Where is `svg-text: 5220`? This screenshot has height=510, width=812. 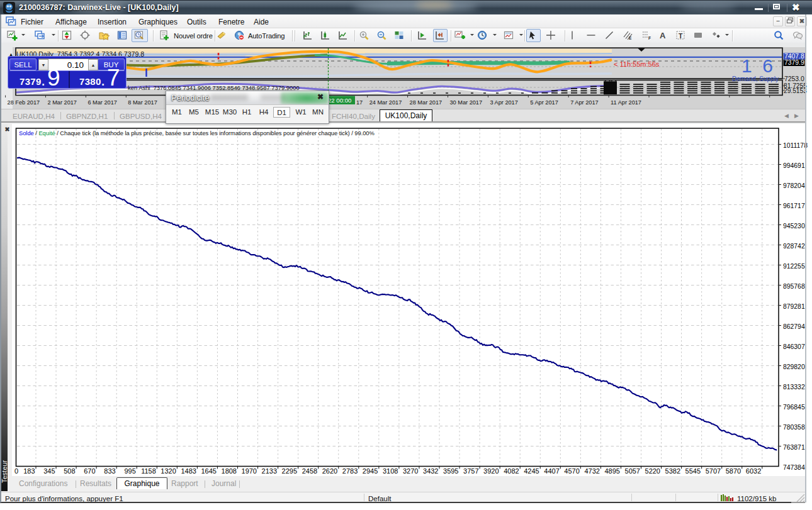
svg-text: 5220 is located at coordinates (653, 471).